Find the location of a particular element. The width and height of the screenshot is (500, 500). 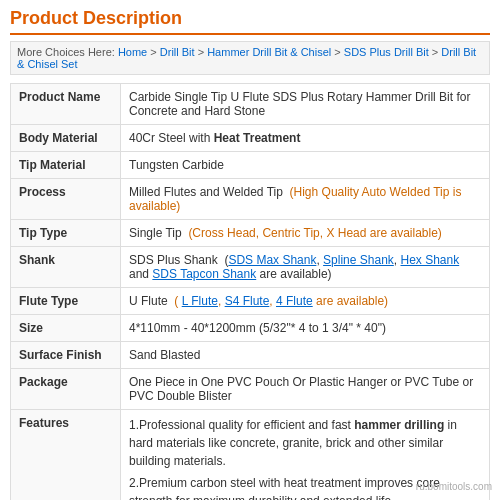

label-process: Process is located at coordinates (66, 200).